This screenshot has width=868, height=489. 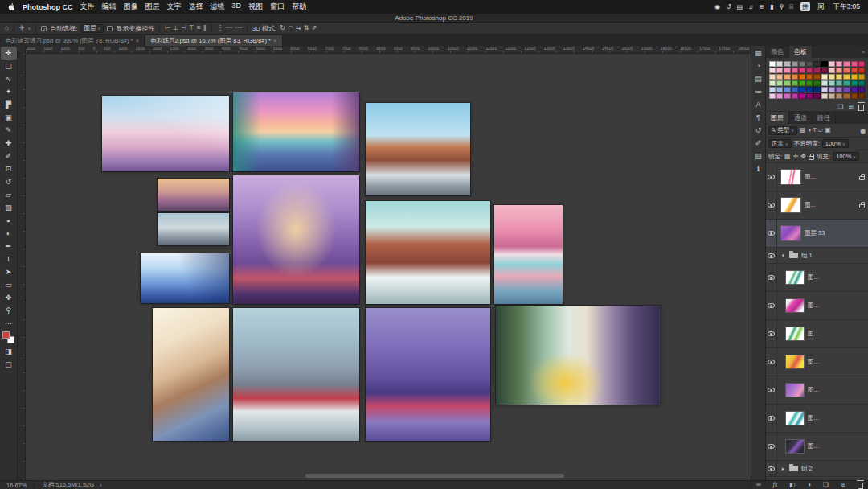 What do you see at coordinates (759, 130) in the screenshot?
I see `panel-history-icon: ↺` at bounding box center [759, 130].